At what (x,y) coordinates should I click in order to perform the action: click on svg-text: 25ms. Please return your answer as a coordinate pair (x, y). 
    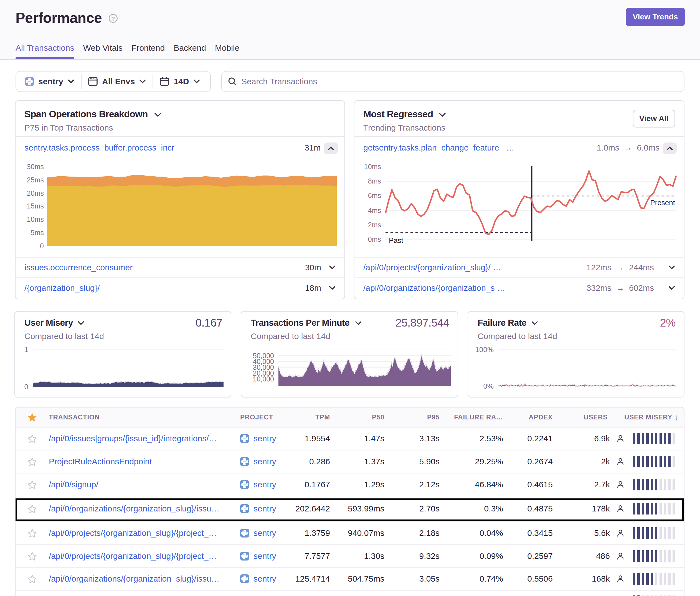
    Looking at the image, I should click on (35, 180).